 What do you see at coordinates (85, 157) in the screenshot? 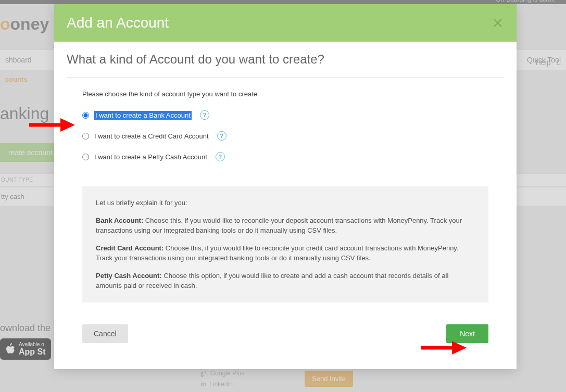
I see `radio-petty-input` at bounding box center [85, 157].